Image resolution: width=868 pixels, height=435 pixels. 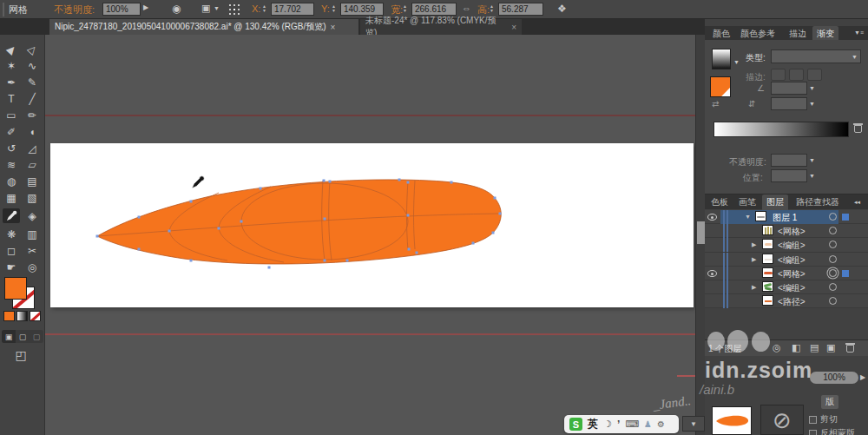 I want to click on opacity-input: 100%, so click(x=122, y=9).